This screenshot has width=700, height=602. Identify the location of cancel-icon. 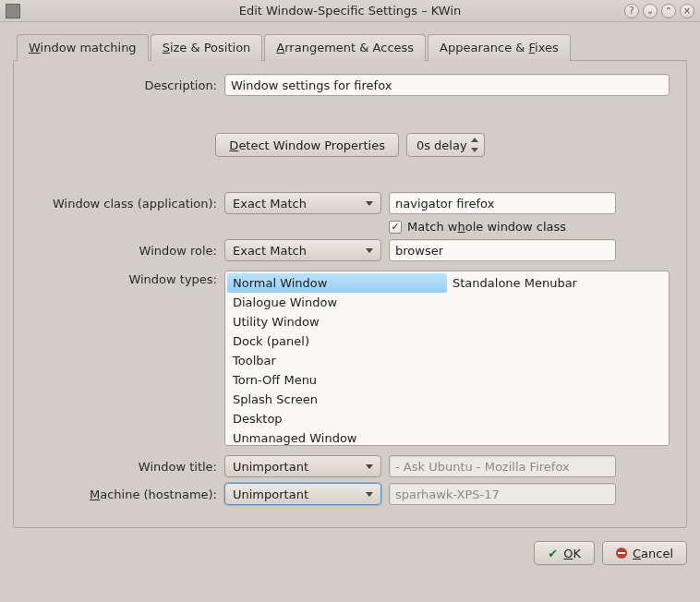
(622, 553).